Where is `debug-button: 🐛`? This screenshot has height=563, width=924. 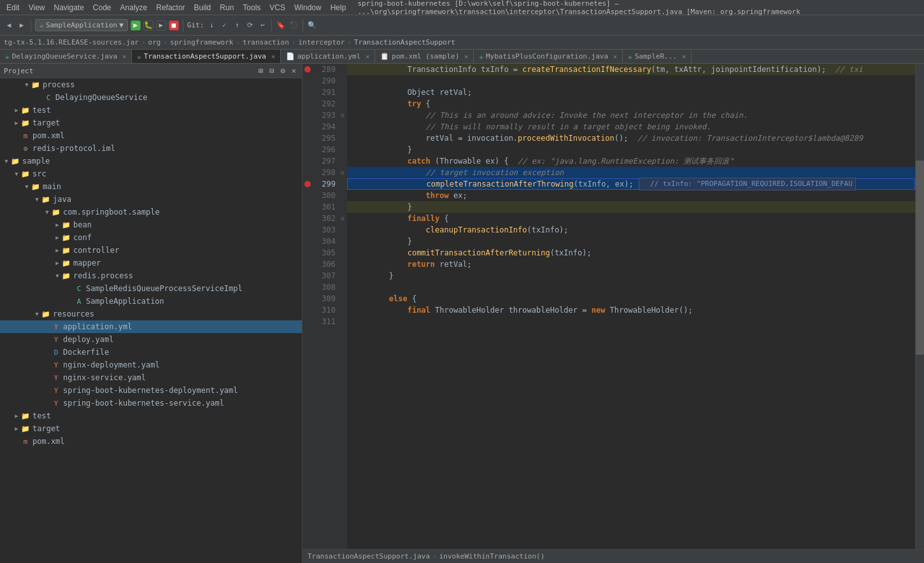
debug-button: 🐛 is located at coordinates (148, 25).